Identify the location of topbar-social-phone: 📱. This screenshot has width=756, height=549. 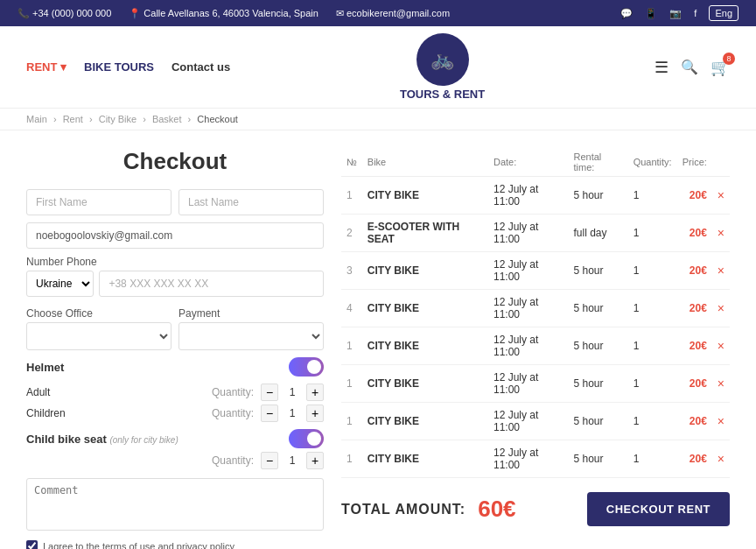
(651, 14).